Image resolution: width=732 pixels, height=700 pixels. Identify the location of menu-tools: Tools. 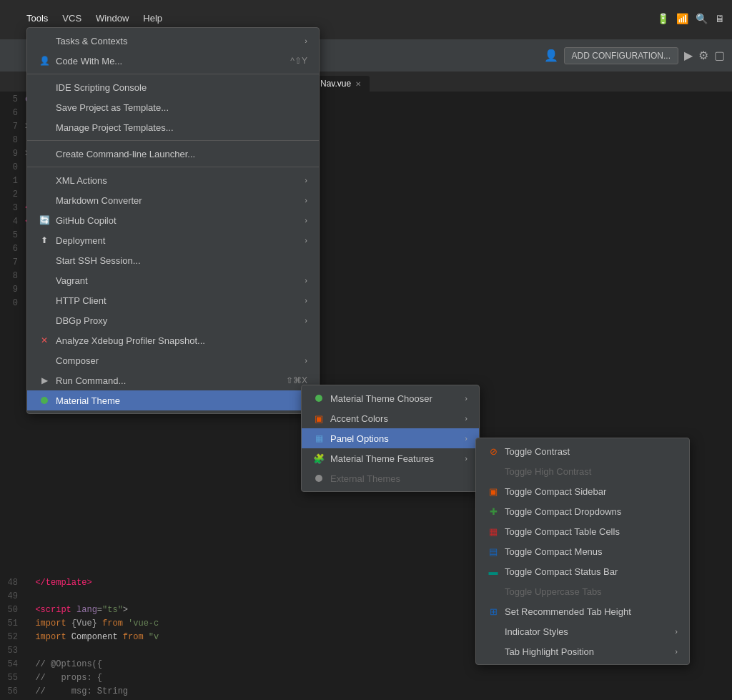
(37, 19).